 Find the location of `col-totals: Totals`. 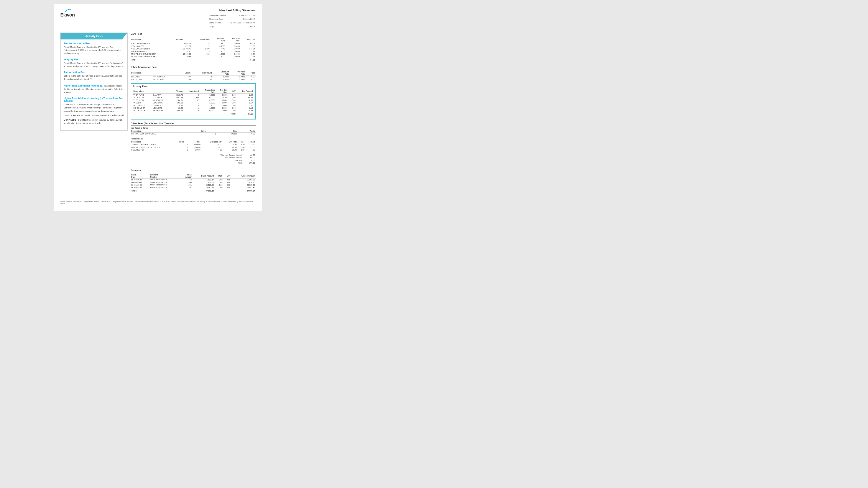

col-totals: Totals is located at coordinates (251, 142).